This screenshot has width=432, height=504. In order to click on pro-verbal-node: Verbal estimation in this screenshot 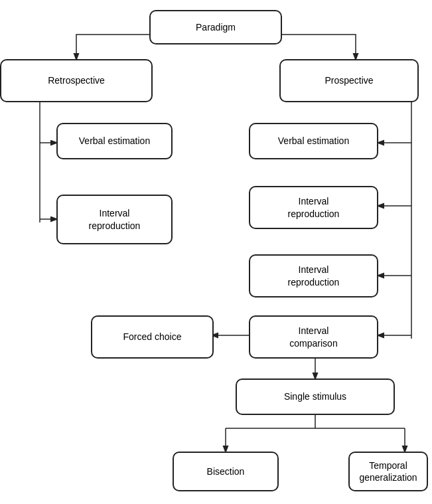, I will do `click(313, 141)`.